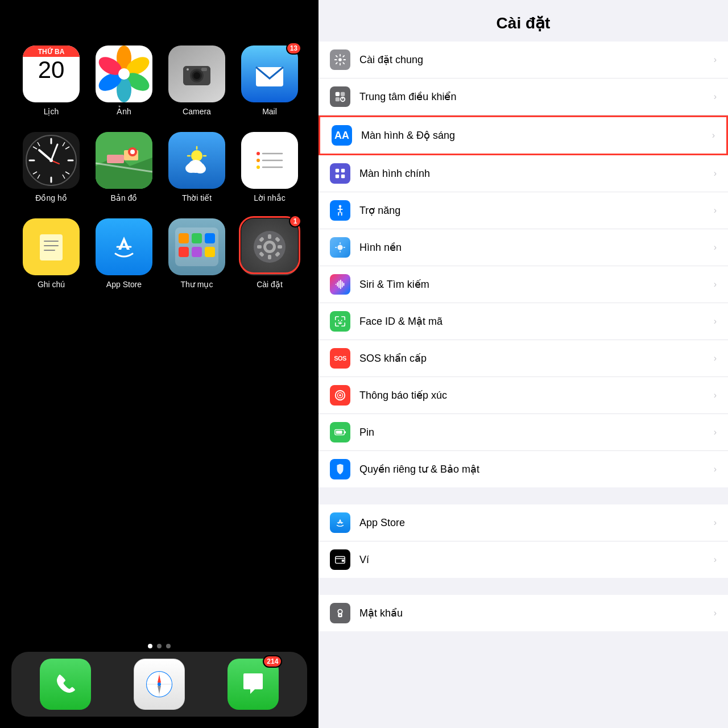  What do you see at coordinates (715, 247) in the screenshot?
I see `wallpaper-chevron: ›` at bounding box center [715, 247].